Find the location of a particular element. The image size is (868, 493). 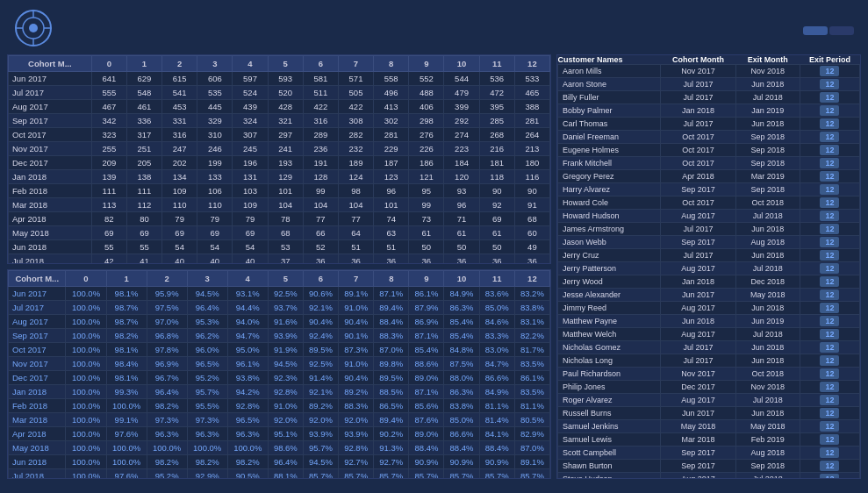

counts-cell-2-13: 388 is located at coordinates (532, 107).